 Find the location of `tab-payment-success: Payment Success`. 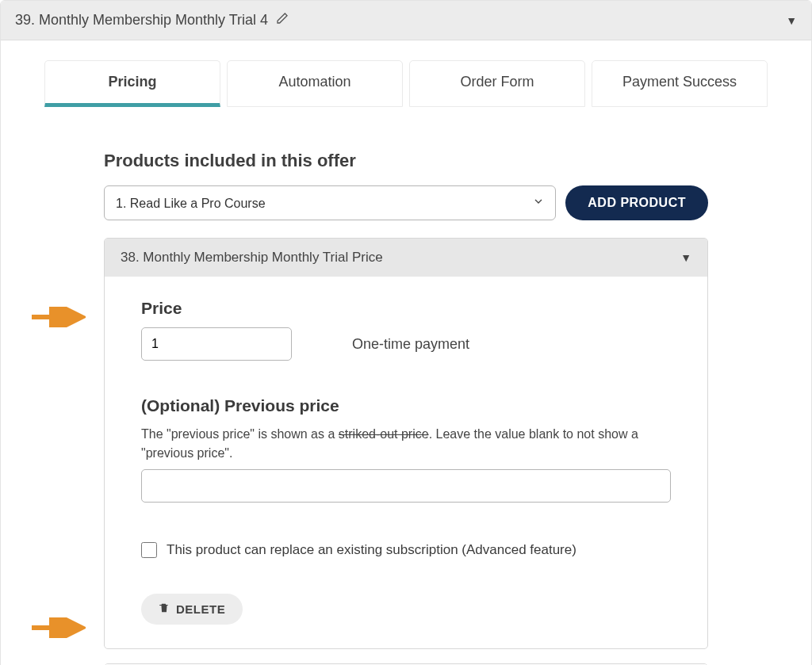

tab-payment-success: Payment Success is located at coordinates (680, 84).